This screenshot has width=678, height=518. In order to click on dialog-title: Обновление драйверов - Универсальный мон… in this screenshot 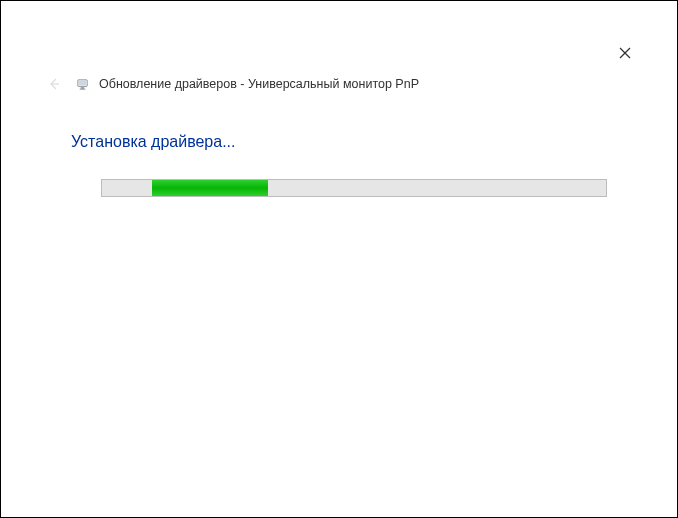, I will do `click(259, 84)`.